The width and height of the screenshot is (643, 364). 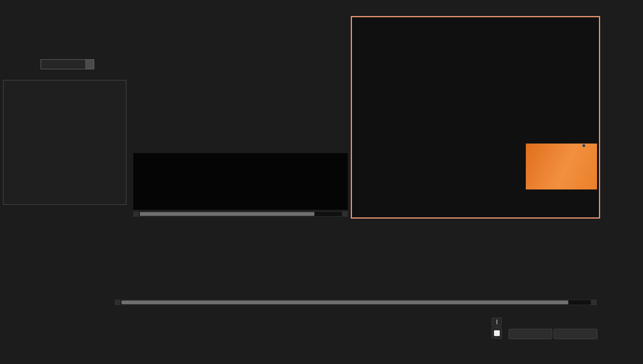 What do you see at coordinates (561, 166) in the screenshot?
I see `cie-inset-zoom` at bounding box center [561, 166].